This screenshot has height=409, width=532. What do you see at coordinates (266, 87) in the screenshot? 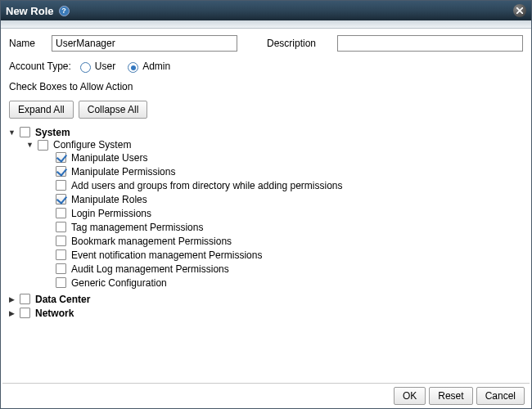
I see `permissions-header: Check Boxes to Allow Action` at bounding box center [266, 87].